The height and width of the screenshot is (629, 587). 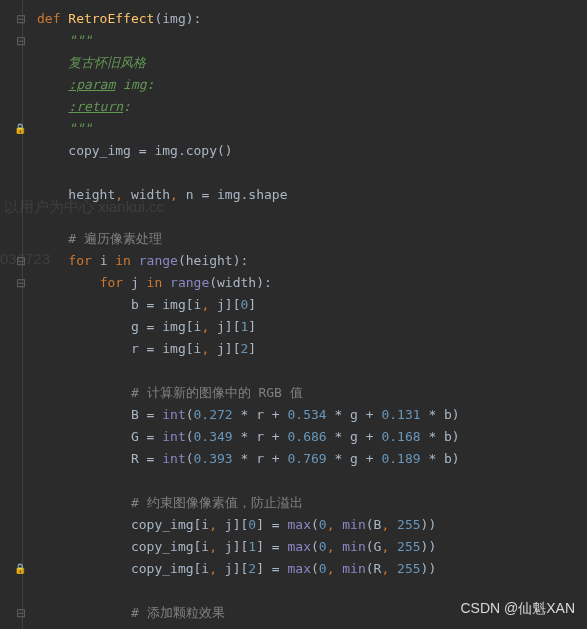 What do you see at coordinates (294, 63) in the screenshot?
I see `code-line: 复古怀旧风格` at bounding box center [294, 63].